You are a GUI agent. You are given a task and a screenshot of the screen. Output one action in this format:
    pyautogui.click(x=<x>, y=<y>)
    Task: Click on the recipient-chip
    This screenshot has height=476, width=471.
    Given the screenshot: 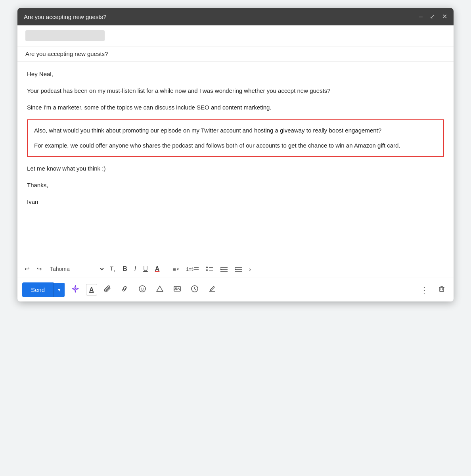 What is the action you would take?
    pyautogui.click(x=65, y=36)
    